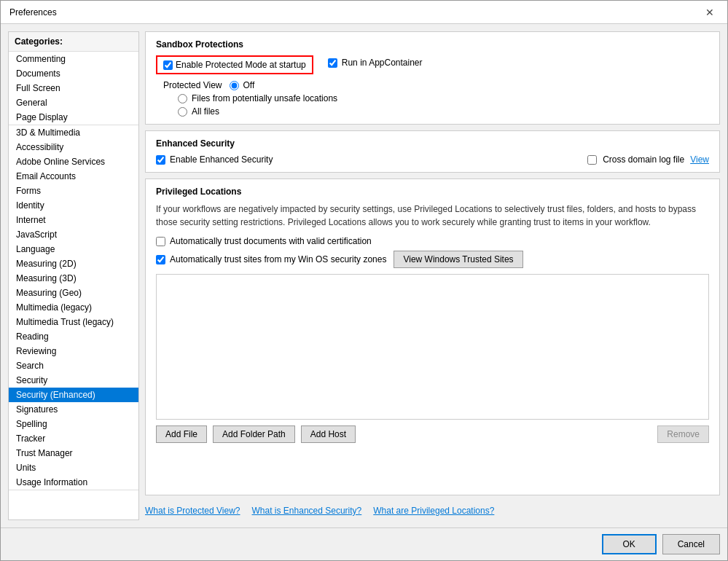 Image resolution: width=728 pixels, height=561 pixels. What do you see at coordinates (74, 191) in the screenshot?
I see `sidebar-item-forms: Forms` at bounding box center [74, 191].